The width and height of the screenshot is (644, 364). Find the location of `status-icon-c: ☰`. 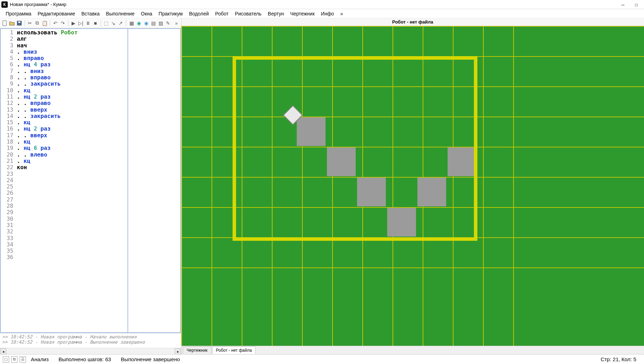

status-icon-c: ☰ is located at coordinates (23, 359).